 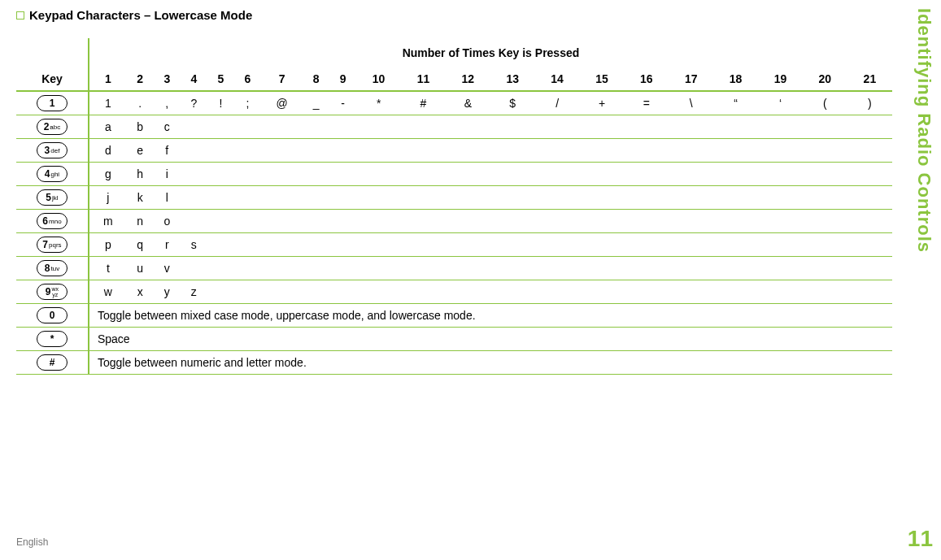 I want to click on table-row: #Toggle between numeric and letter mode., so click(x=454, y=362).